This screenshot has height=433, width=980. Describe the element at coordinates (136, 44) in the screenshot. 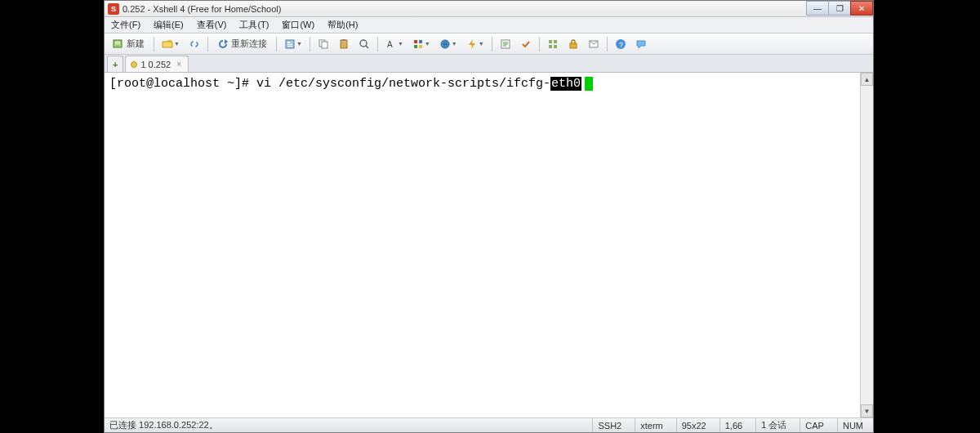

I see `new-label: 新建` at that location.